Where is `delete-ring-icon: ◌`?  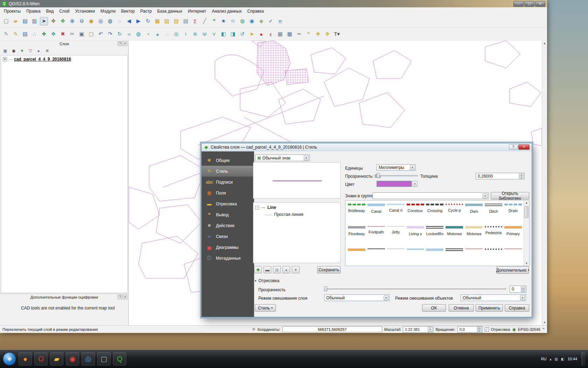
delete-ring-icon: ◌ is located at coordinates (167, 34).